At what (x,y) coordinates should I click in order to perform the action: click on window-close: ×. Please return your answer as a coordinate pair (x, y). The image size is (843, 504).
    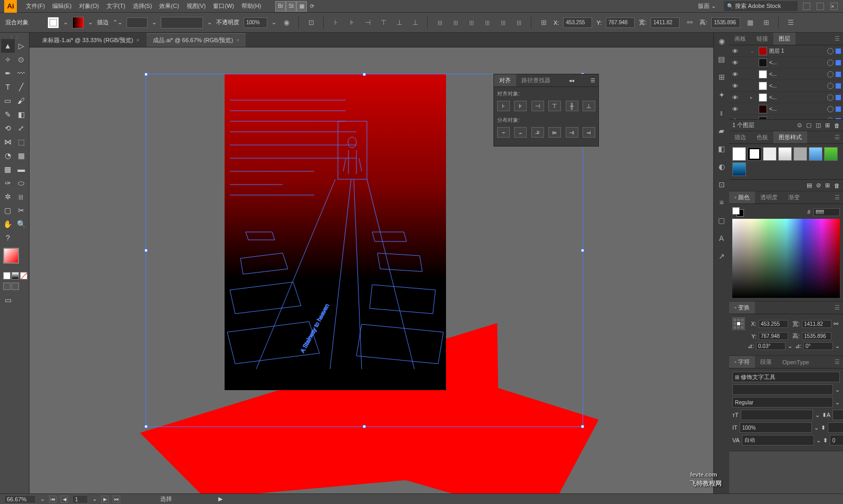
    Looking at the image, I should click on (834, 6).